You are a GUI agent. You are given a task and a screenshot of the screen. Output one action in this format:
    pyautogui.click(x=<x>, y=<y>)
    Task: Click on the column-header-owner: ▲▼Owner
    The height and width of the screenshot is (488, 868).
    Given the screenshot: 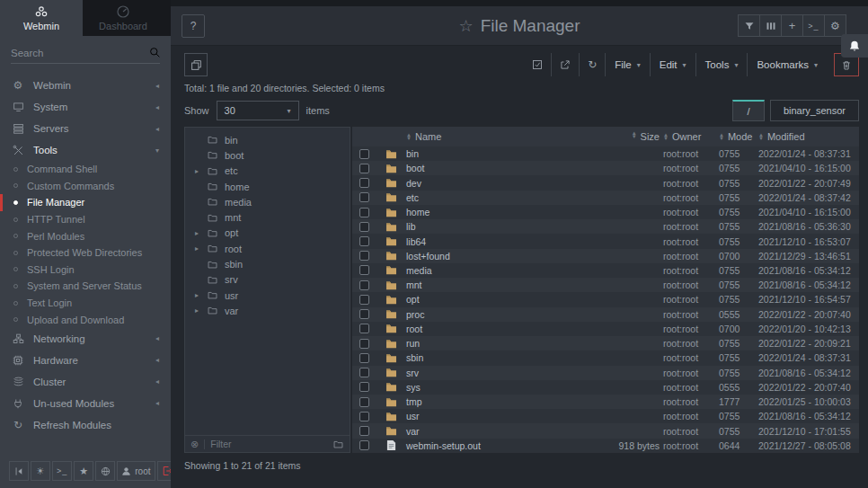 What is the action you would take?
    pyautogui.click(x=691, y=137)
    